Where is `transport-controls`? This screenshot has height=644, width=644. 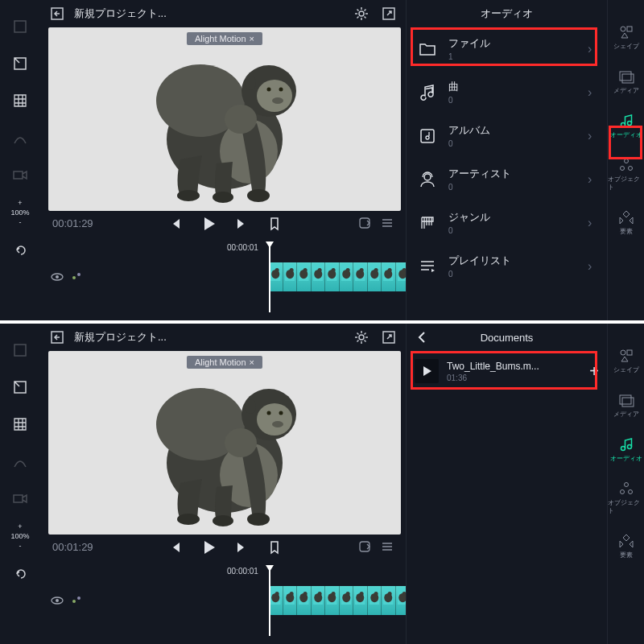
transport-controls is located at coordinates (225, 547).